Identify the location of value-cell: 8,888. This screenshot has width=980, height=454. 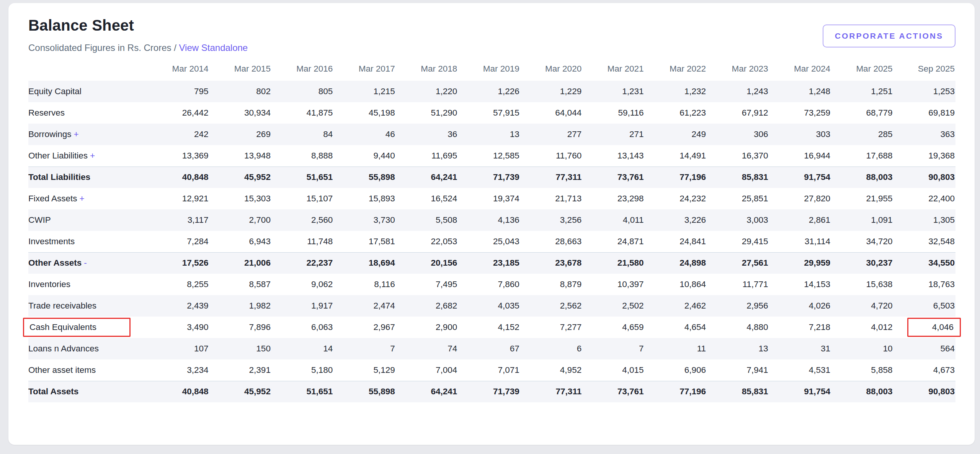
(302, 156).